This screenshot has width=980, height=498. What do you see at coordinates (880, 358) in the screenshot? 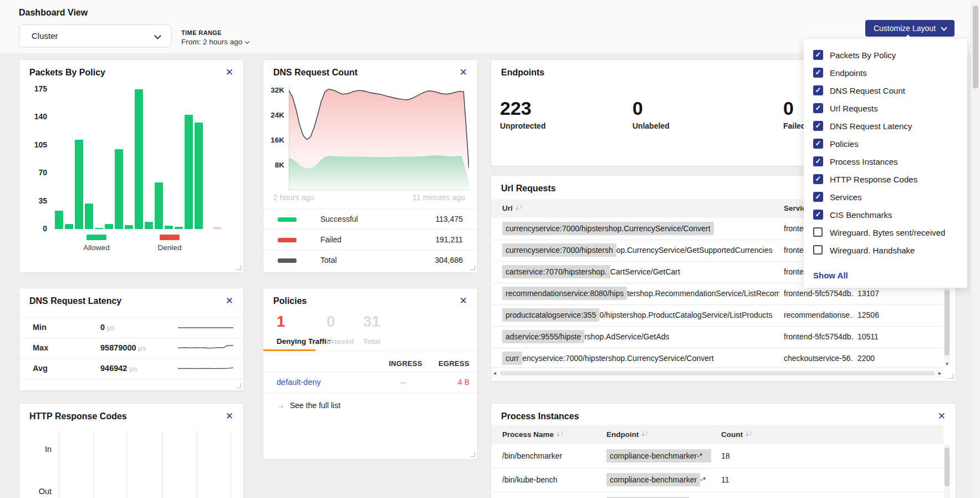
I see `count-cell: 2200` at bounding box center [880, 358].